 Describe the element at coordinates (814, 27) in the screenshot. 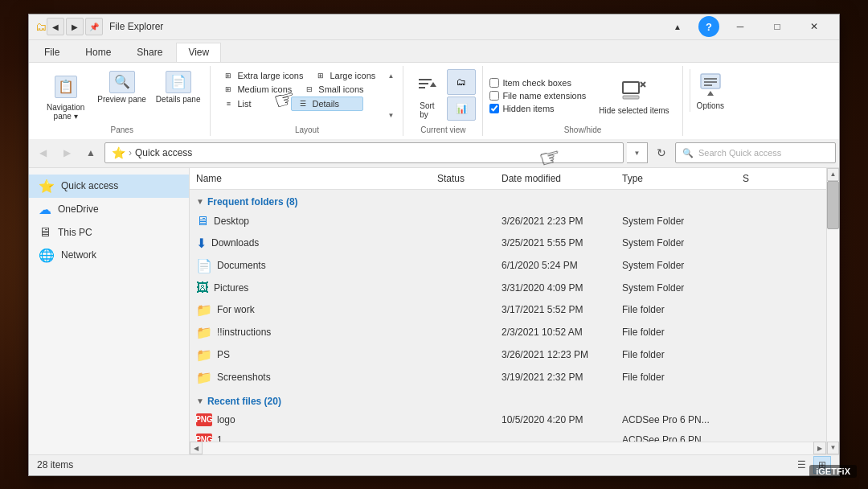

I see `close-button: ✕` at that location.